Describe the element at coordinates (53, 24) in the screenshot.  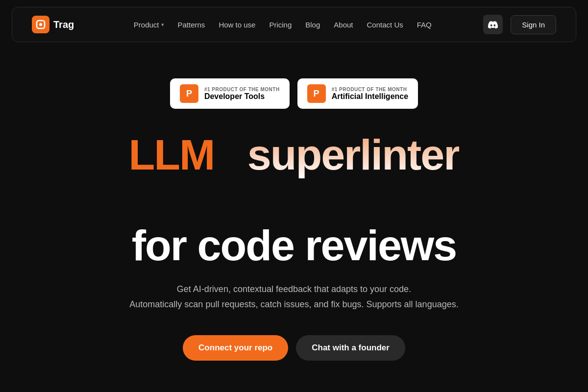
I see `logo: Trag` at that location.